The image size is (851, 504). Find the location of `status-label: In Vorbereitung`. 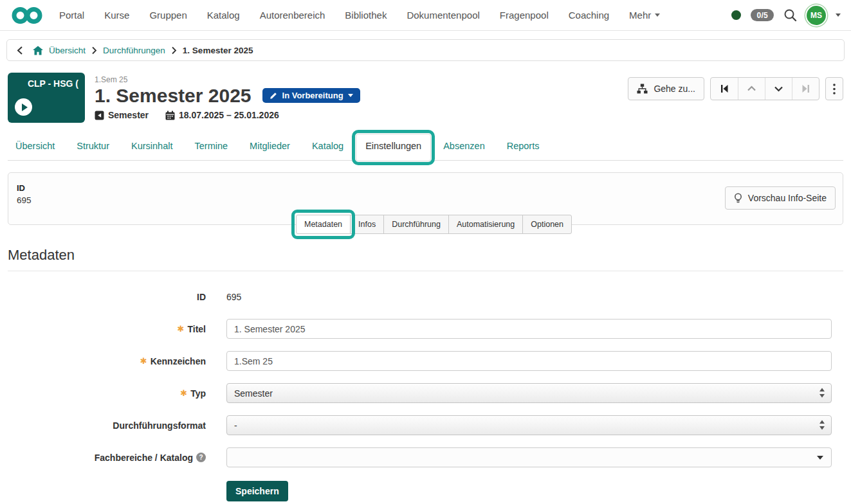

status-label: In Vorbereitung is located at coordinates (313, 95).